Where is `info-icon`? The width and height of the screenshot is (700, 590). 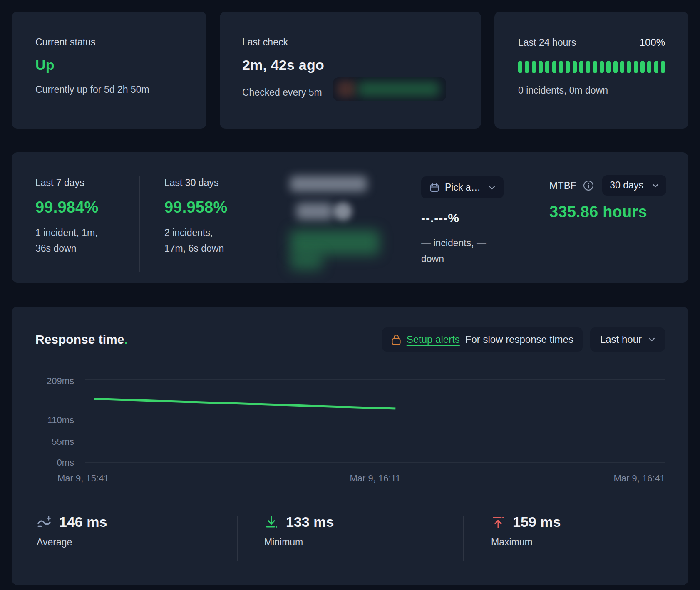
info-icon is located at coordinates (588, 186).